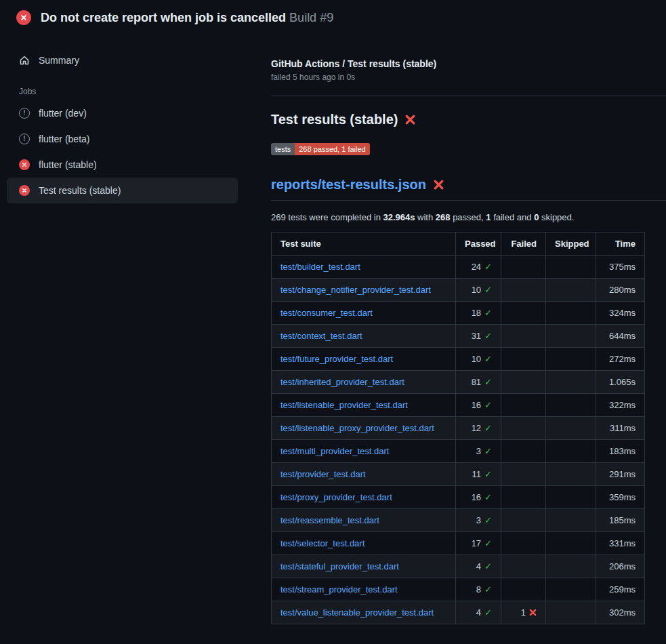  I want to click on jobs-section-label: Jobs, so click(127, 87).